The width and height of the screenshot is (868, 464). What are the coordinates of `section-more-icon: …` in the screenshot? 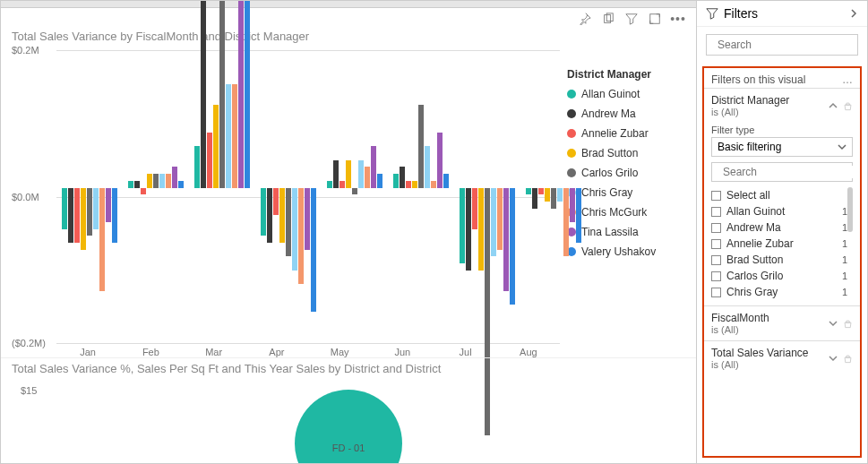 It's located at (847, 80).